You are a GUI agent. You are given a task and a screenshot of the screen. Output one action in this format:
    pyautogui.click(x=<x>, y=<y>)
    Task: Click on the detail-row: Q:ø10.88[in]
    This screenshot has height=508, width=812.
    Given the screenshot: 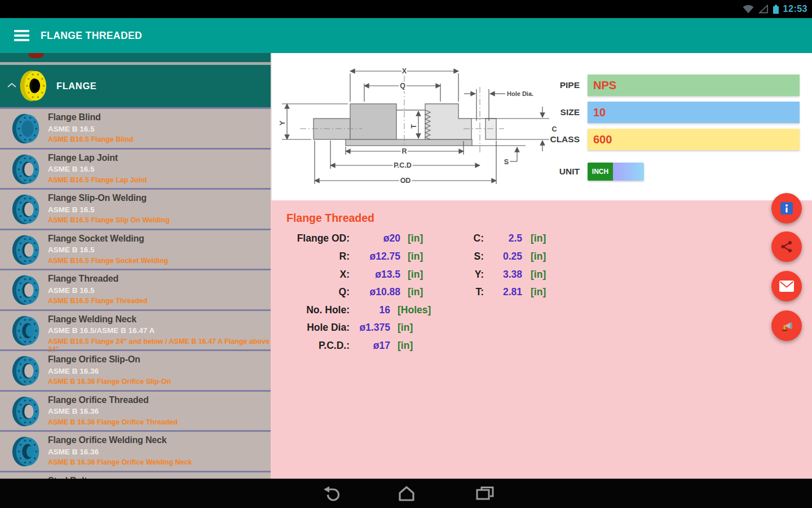 What is the action you would take?
    pyautogui.click(x=355, y=294)
    